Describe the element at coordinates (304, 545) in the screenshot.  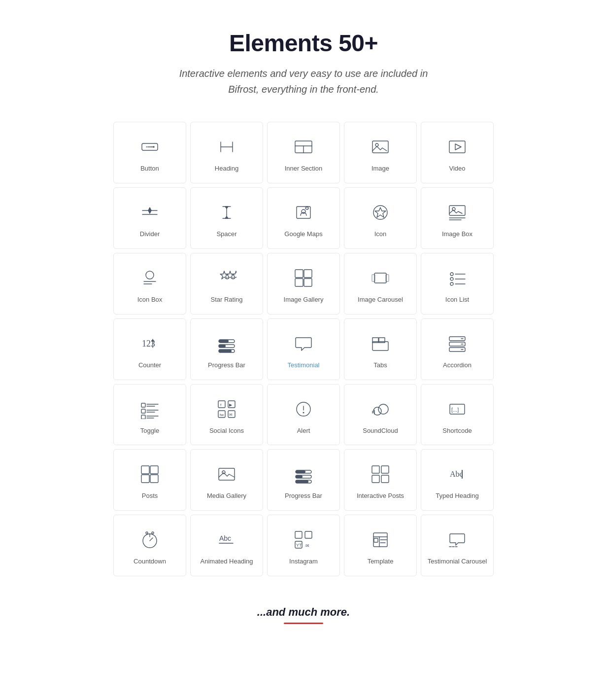
I see `grid-item-instagram: ✉YTInstagram` at that location.